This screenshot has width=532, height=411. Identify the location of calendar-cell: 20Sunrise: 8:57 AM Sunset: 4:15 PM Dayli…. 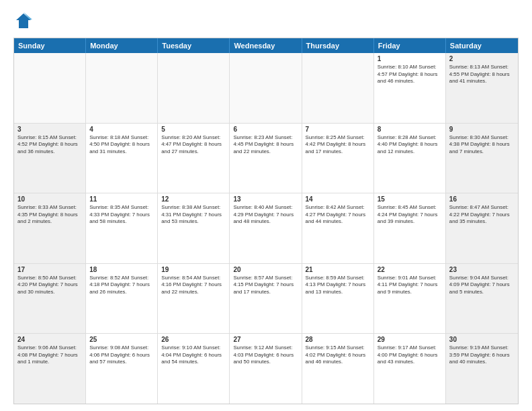
(266, 299).